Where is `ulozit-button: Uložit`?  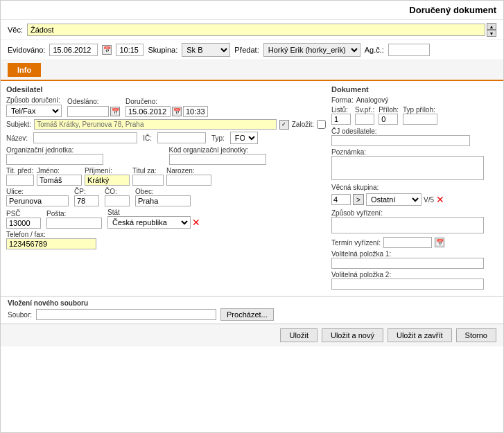
ulozit-button: Uložit is located at coordinates (299, 335).